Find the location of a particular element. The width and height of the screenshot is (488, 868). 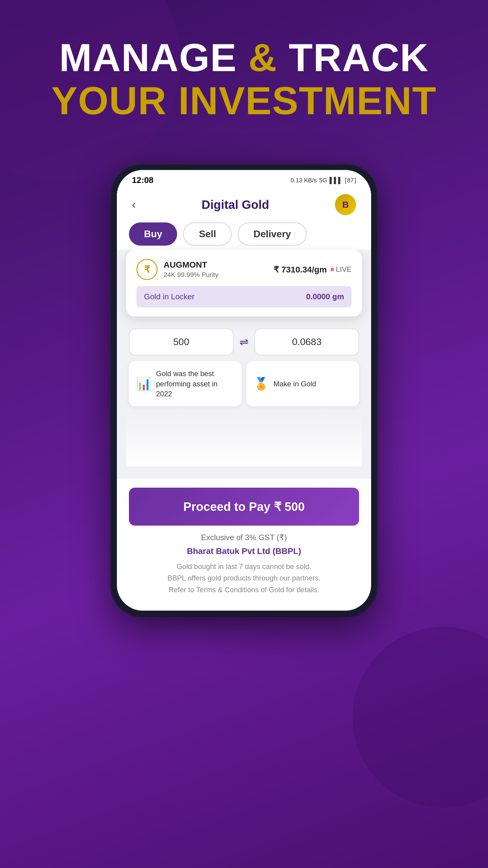

headline-track: TRACK is located at coordinates (359, 58).